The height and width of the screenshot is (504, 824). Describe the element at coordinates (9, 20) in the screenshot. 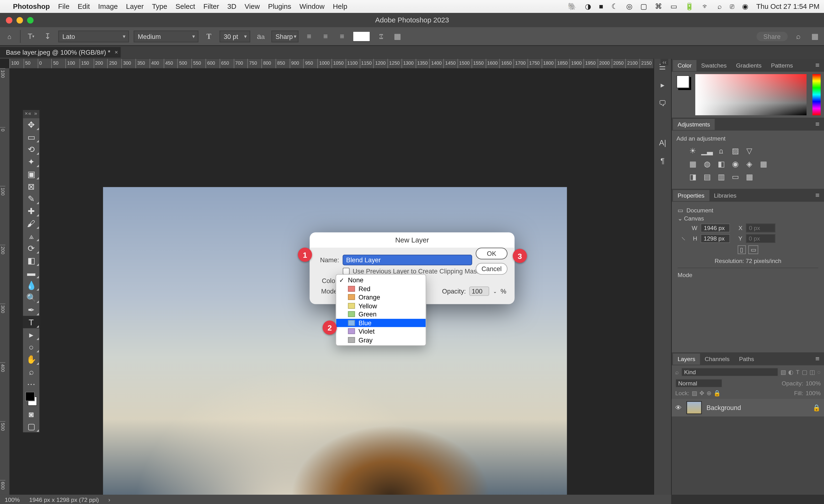

I see `close-window-button` at that location.